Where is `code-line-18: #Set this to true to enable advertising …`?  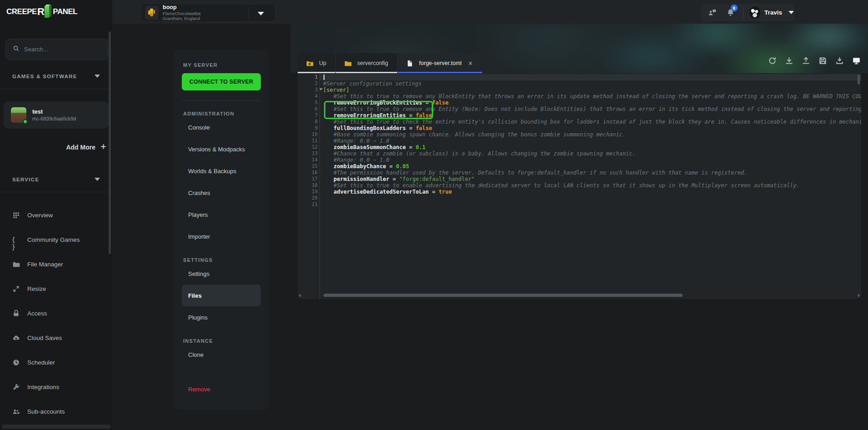 code-line-18: #Set this to true to enable advertising … is located at coordinates (592, 185).